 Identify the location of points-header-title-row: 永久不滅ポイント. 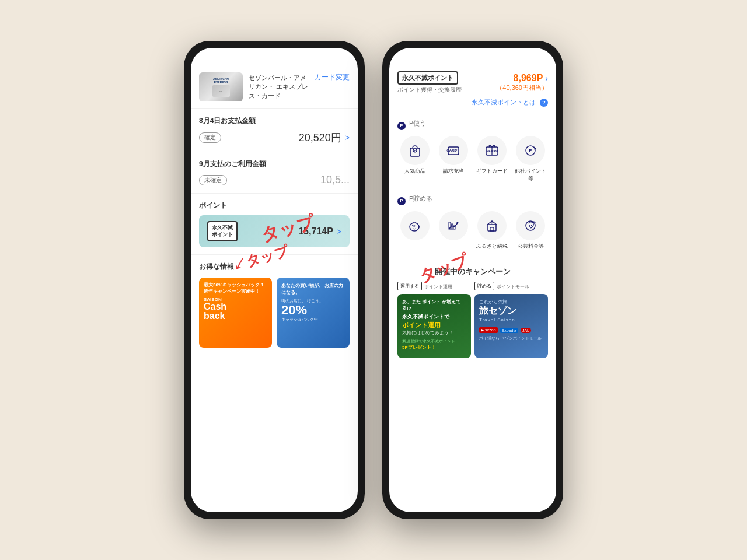
(430, 78).